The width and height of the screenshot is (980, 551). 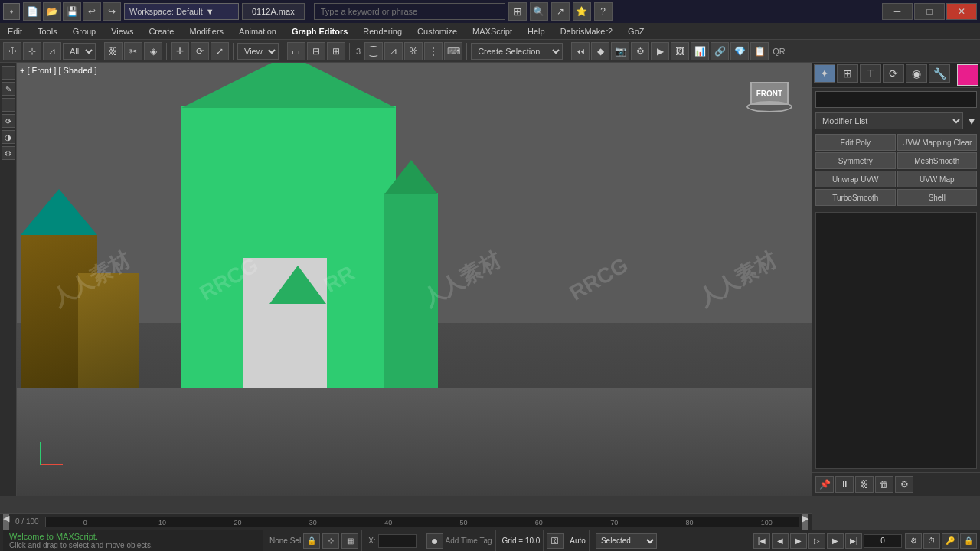 I want to click on lt-modify-btn: ✎, so click(x=8, y=89).